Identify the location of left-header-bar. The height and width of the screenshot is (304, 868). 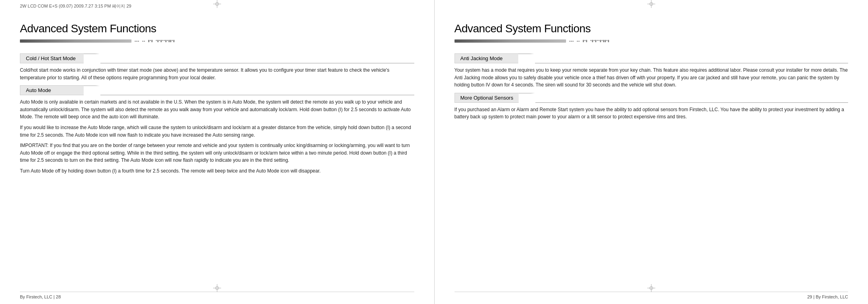
(217, 41).